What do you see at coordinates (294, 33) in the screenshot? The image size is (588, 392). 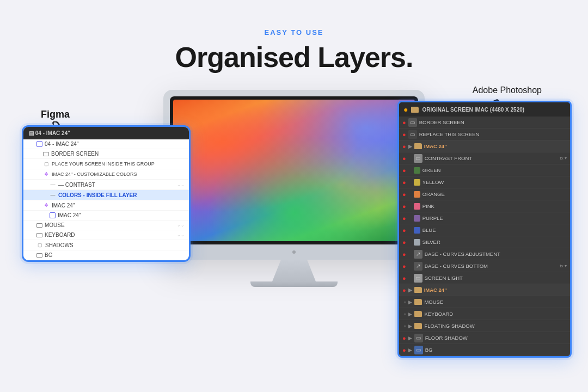 I see `easy-to-use-label: EASY TO USE` at bounding box center [294, 33].